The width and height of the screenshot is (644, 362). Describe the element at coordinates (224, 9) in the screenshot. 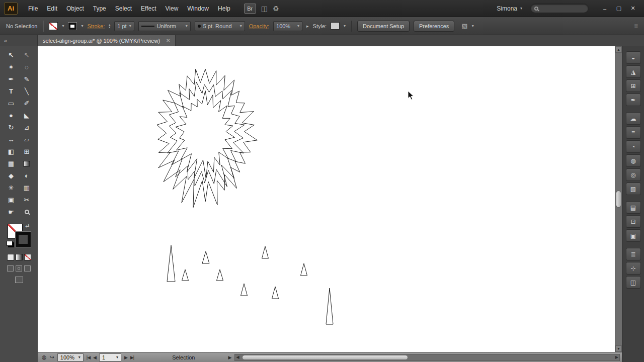

I see `menu-help: Help` at that location.